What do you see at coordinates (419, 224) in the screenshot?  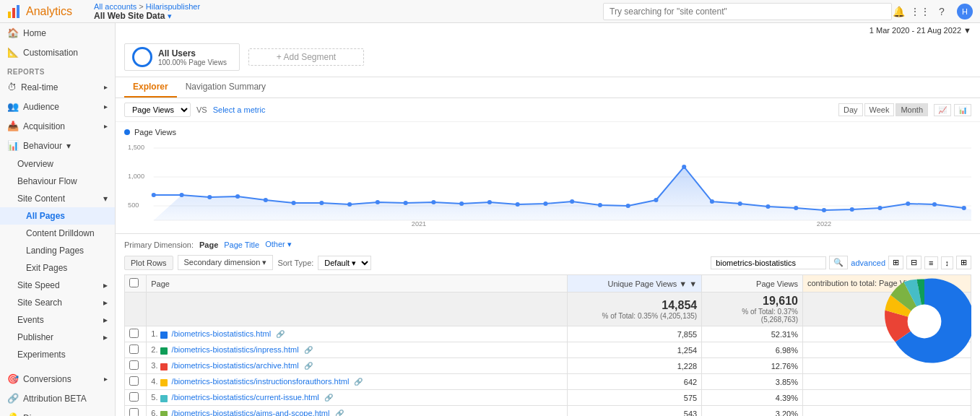 I see `svg-text: 2021` at bounding box center [419, 224].